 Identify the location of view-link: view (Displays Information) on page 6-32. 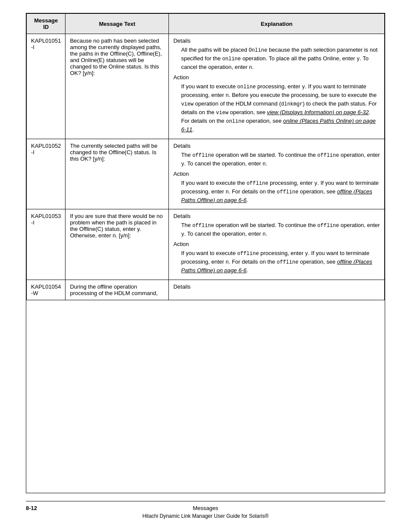
(318, 112).